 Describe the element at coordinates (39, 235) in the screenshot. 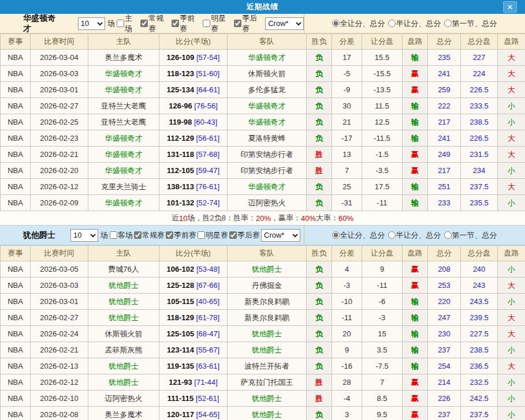

I see `team-name: 犹他爵士` at that location.